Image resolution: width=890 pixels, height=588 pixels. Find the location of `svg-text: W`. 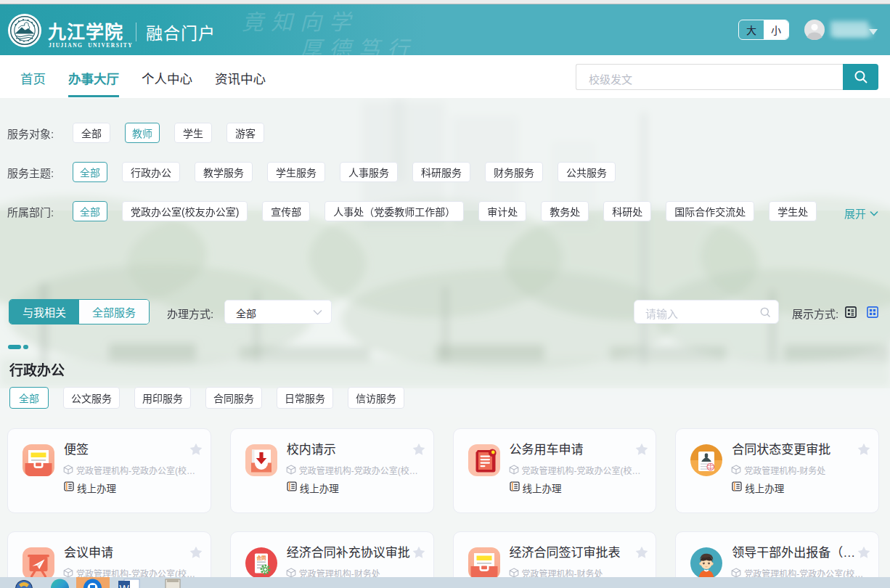

svg-text: W is located at coordinates (124, 585).